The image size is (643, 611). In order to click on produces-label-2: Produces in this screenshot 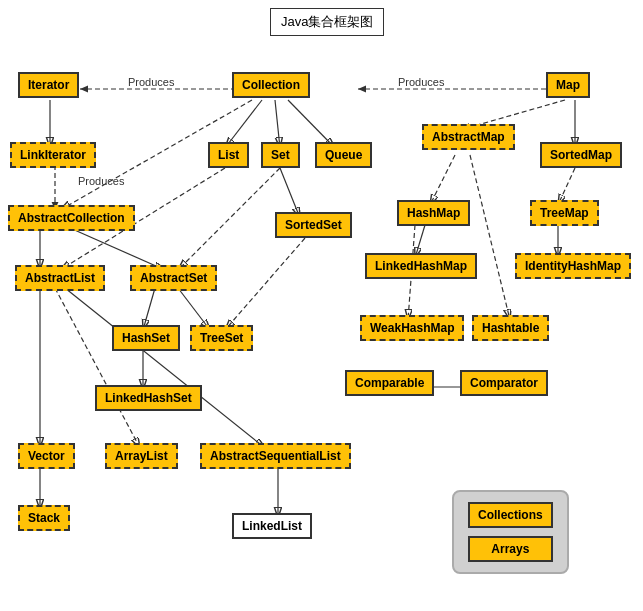, I will do `click(421, 82)`.